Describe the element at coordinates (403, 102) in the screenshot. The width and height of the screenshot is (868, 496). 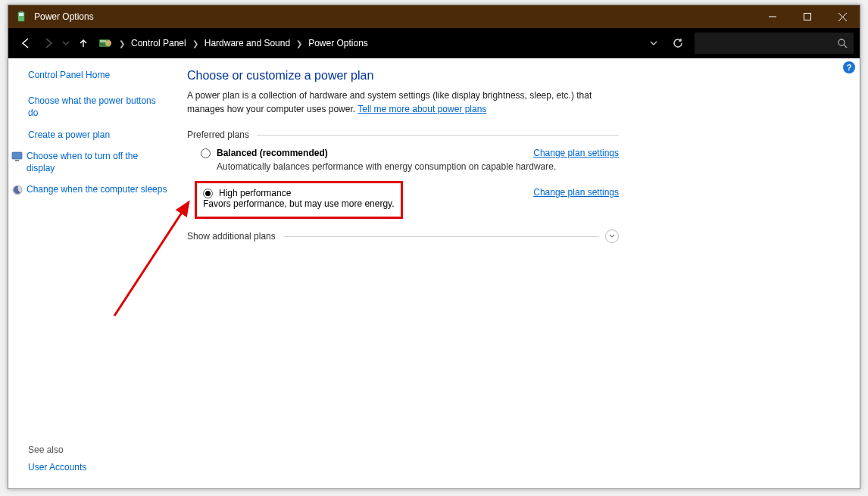
I see `page-description: A power plan is a collection of hardware…` at that location.